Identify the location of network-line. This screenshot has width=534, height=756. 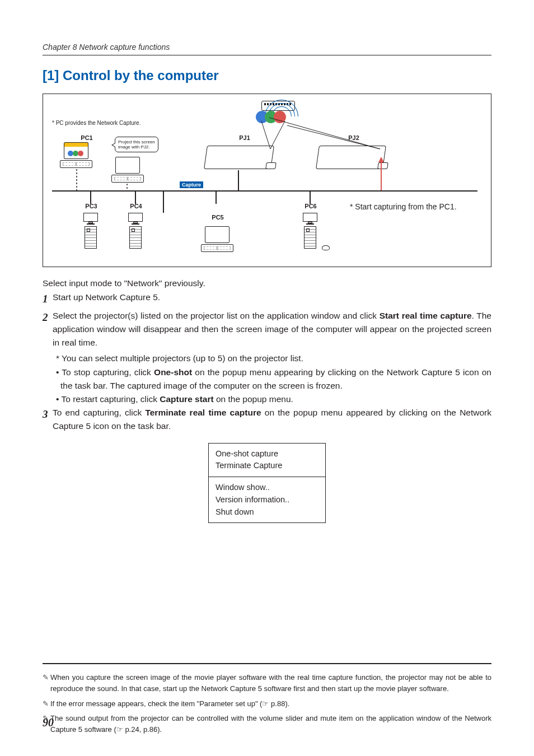
(265, 191).